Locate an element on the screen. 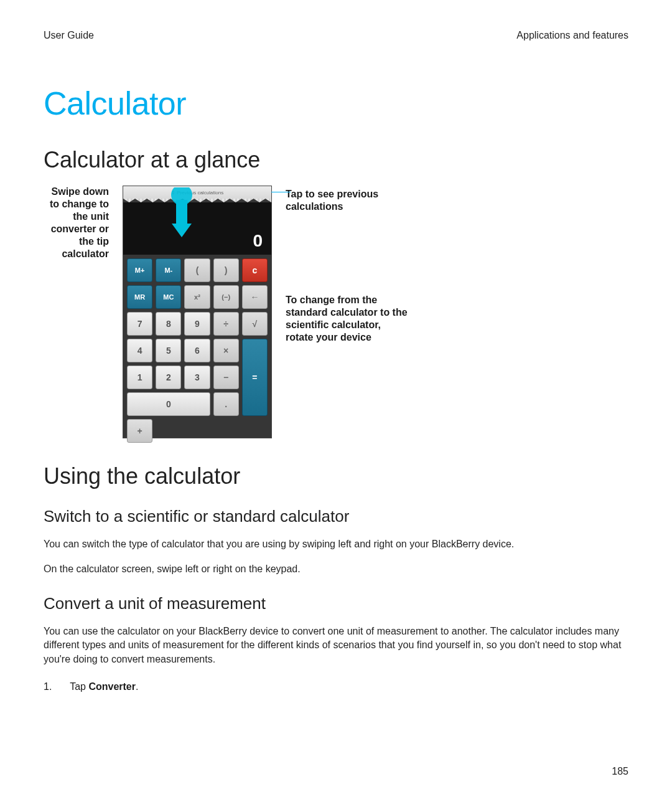 Image resolution: width=672 pixels, height=807 pixels. tap-previous-label: Tap to see previous calculations is located at coordinates (348, 201).